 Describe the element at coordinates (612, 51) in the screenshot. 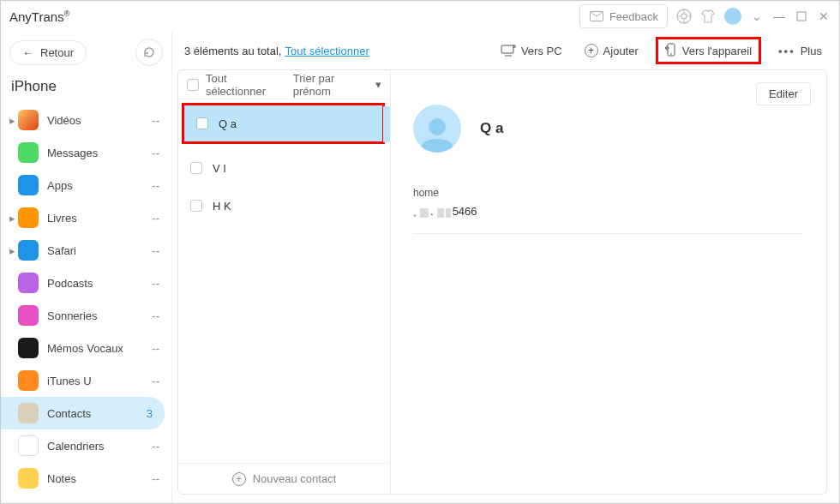

I see `add-button: + Ajouter` at that location.